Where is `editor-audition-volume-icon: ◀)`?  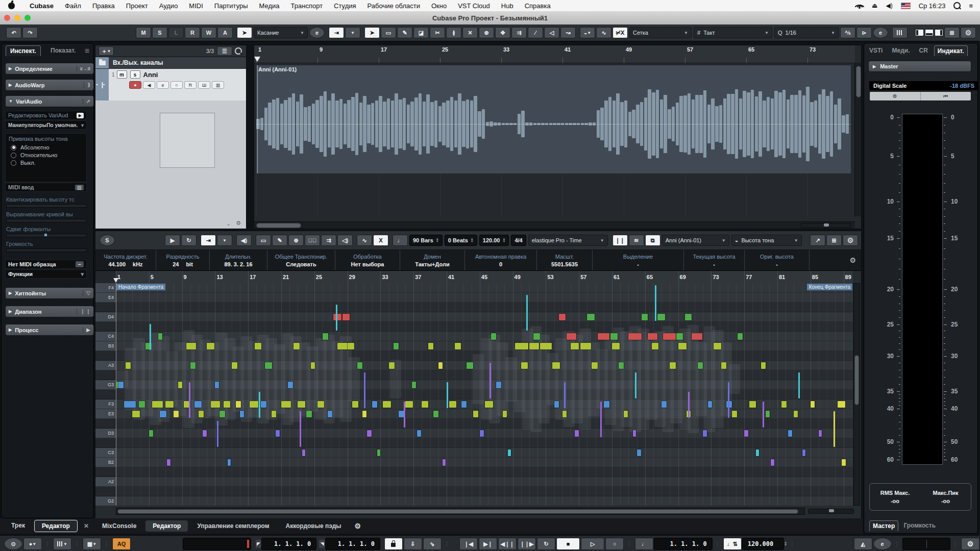 editor-audition-volume-icon: ◀) is located at coordinates (244, 240).